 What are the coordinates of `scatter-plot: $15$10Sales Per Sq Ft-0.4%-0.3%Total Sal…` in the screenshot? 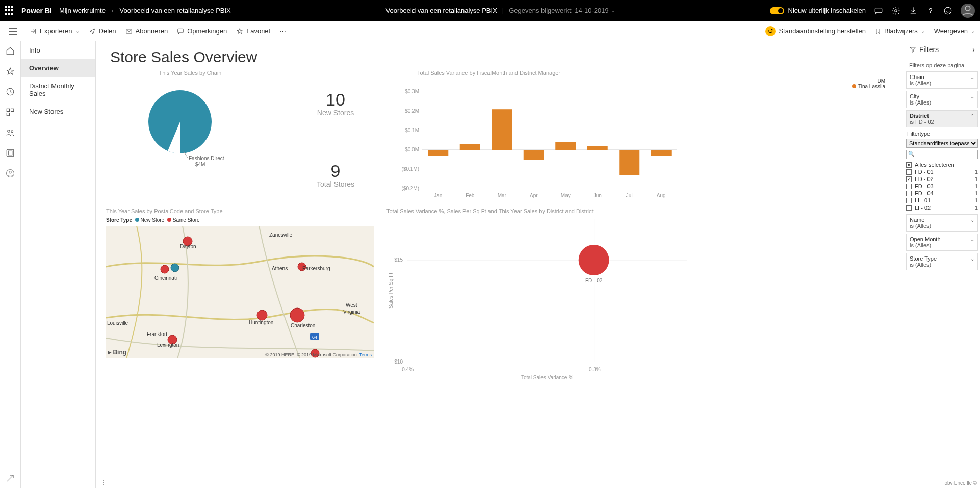 It's located at (539, 298).